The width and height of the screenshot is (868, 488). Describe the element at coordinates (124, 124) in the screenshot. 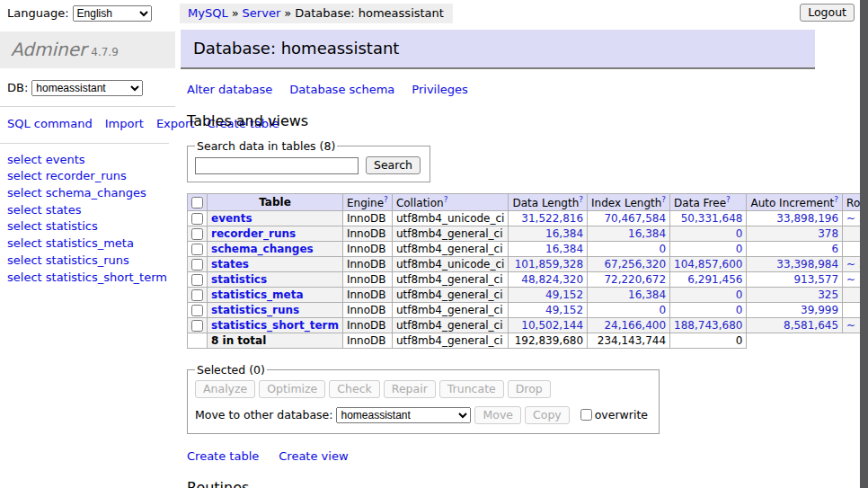

I see `sidebar-link-import: Import` at that location.